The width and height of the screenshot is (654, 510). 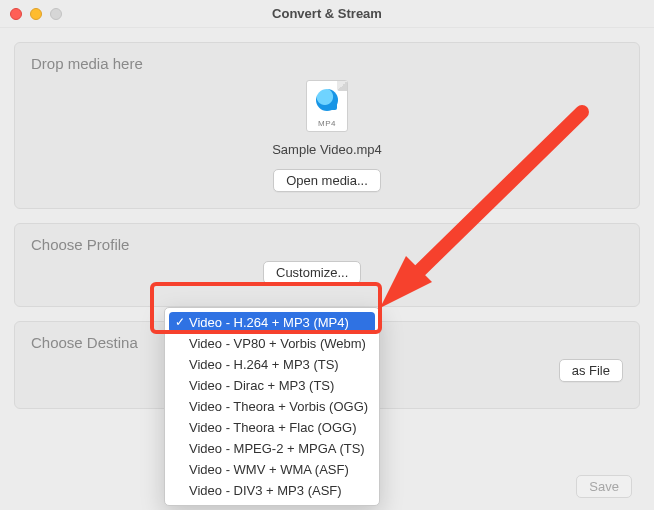 I want to click on profile-option: Video - DIV3 + MP3 (ASF), so click(x=272, y=490).